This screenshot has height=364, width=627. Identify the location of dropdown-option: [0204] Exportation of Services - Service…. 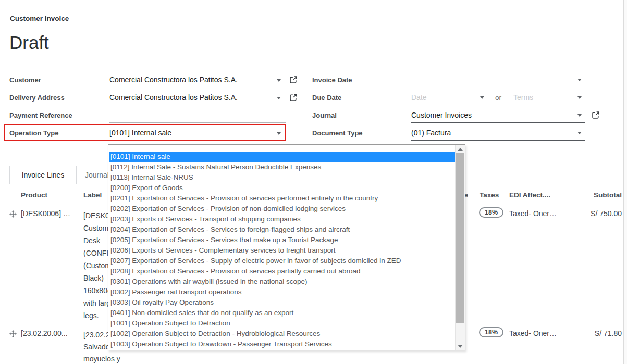
(282, 230).